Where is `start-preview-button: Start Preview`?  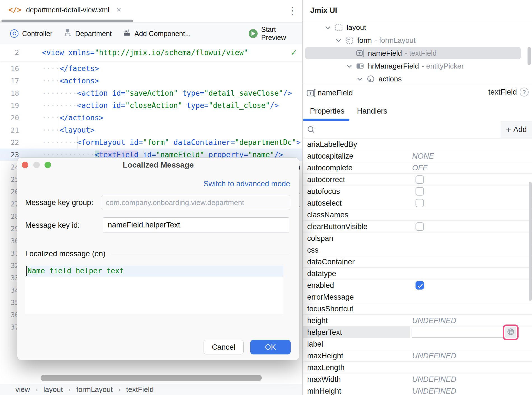
start-preview-button: Start Preview is located at coordinates (276, 34).